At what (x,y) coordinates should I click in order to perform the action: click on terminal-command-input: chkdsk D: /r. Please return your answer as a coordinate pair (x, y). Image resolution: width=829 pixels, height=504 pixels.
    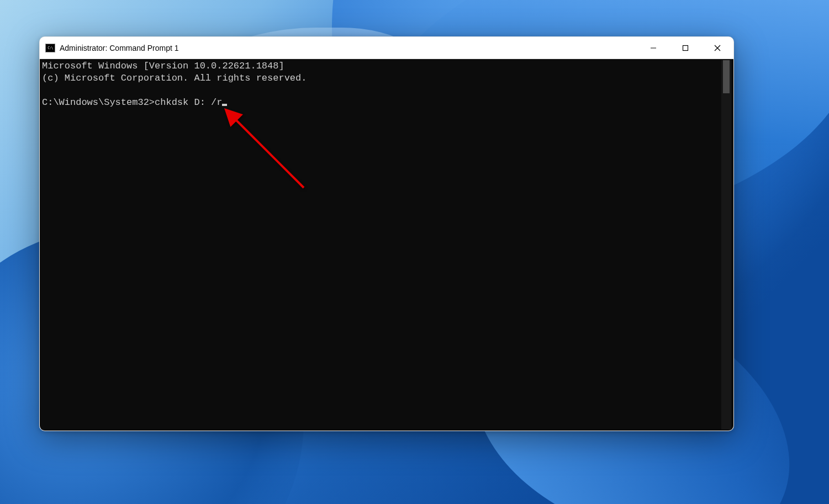
    Looking at the image, I should click on (188, 103).